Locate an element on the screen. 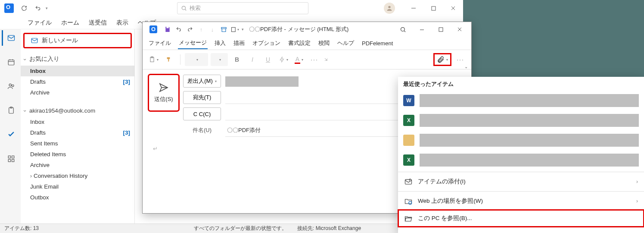  new-mail-button: 新しいメール is located at coordinates (78, 41).